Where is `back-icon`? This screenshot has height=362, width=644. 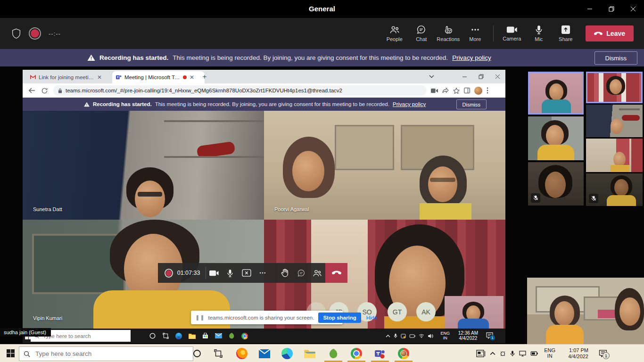 back-icon is located at coordinates (32, 90).